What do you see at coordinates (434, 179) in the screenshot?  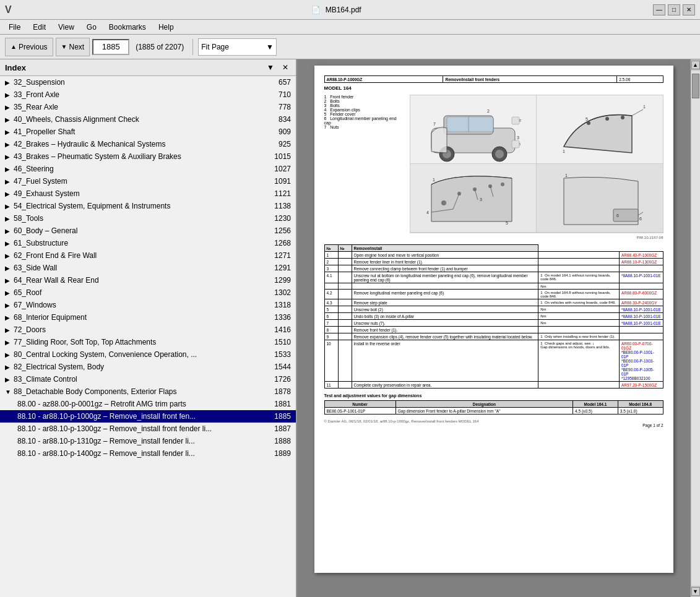 I see `svg-text: 1` at bounding box center [434, 179].